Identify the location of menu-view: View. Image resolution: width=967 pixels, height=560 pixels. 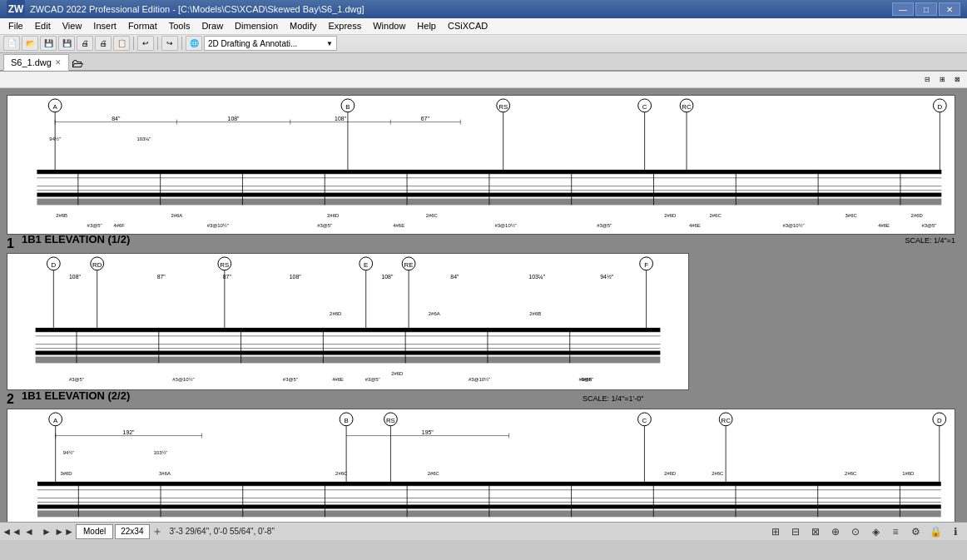
(72, 26).